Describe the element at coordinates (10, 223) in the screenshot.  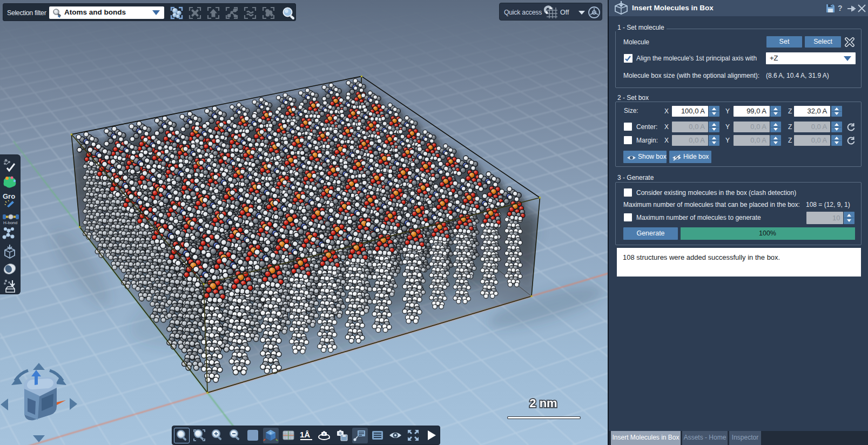
I see `svg-text: H-bond` at that location.